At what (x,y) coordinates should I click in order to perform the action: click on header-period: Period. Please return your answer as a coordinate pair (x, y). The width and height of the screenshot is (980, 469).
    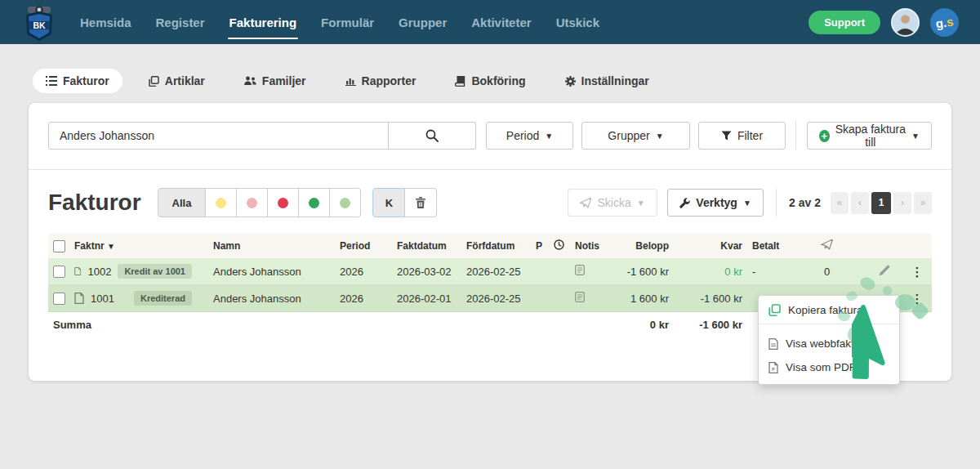
    Looking at the image, I should click on (363, 246).